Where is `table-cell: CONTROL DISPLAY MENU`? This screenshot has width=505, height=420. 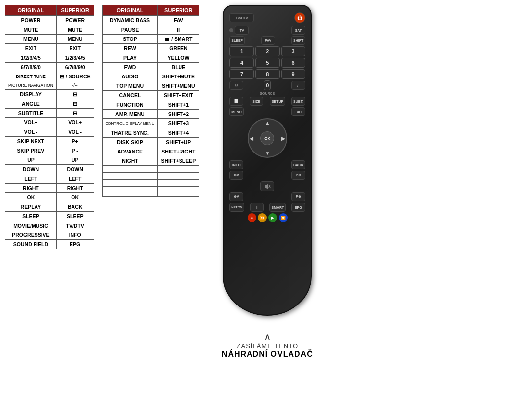 table-cell: CONTROL DISPLAY MENU is located at coordinates (130, 123).